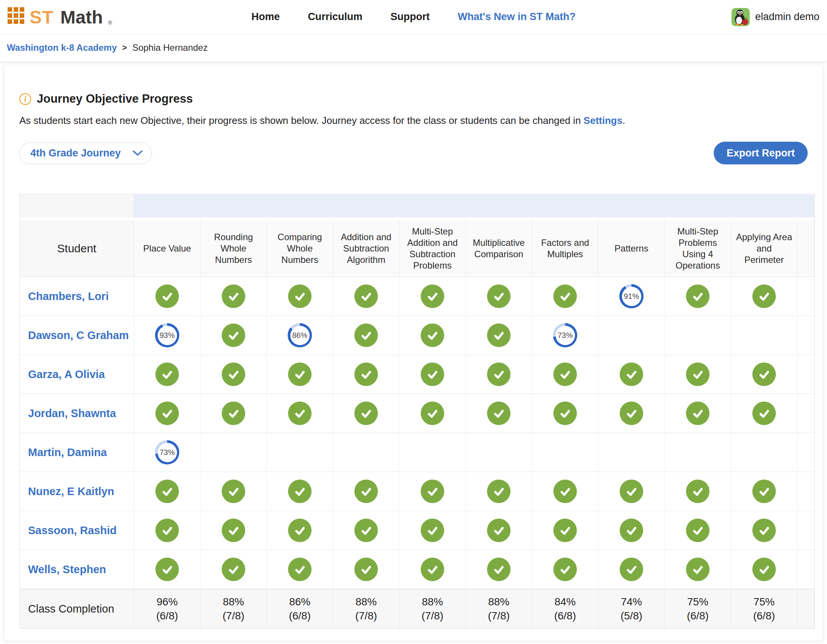 This screenshot has height=644, width=827. What do you see at coordinates (499, 249) in the screenshot?
I see `column-header: Multiplicative Comparison` at bounding box center [499, 249].